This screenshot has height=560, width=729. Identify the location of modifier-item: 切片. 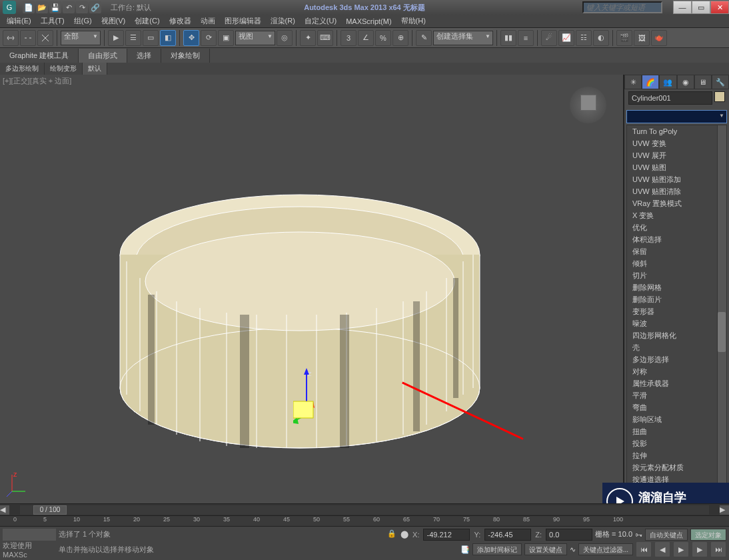
(677, 275).